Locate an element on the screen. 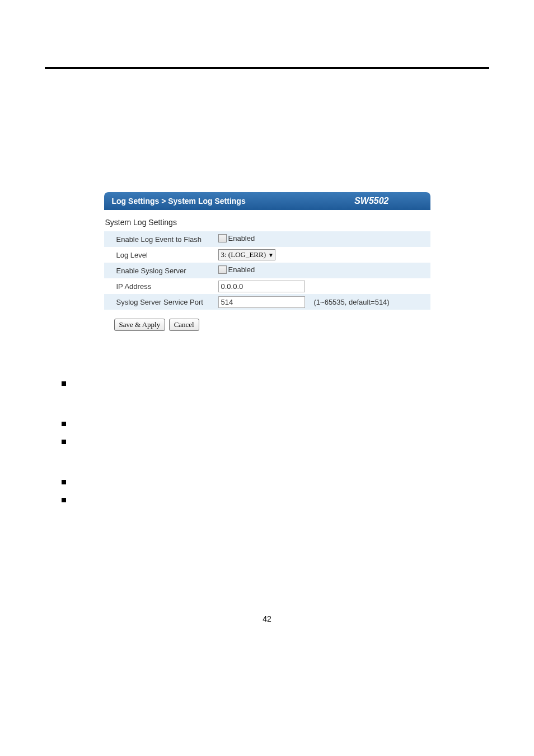 The image size is (534, 756). label-ip-address: IP Address is located at coordinates (166, 286).